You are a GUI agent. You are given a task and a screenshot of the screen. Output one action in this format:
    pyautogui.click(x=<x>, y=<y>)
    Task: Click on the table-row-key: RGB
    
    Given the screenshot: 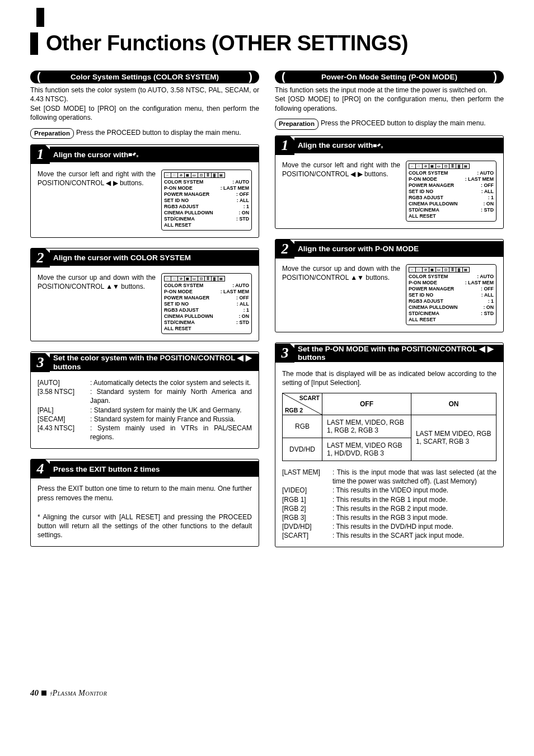 What is the action you would take?
    pyautogui.click(x=302, y=426)
    